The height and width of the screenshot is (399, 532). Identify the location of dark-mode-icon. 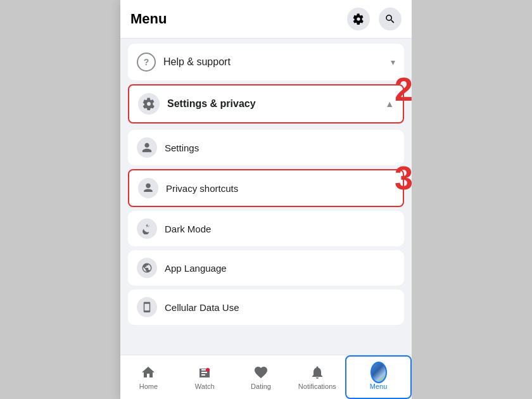
(147, 229).